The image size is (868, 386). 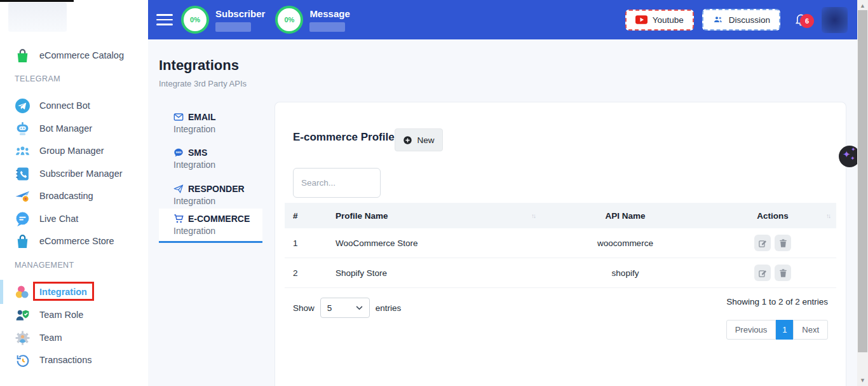 I want to click on subscriber-progress-circle: 0%, so click(x=195, y=20).